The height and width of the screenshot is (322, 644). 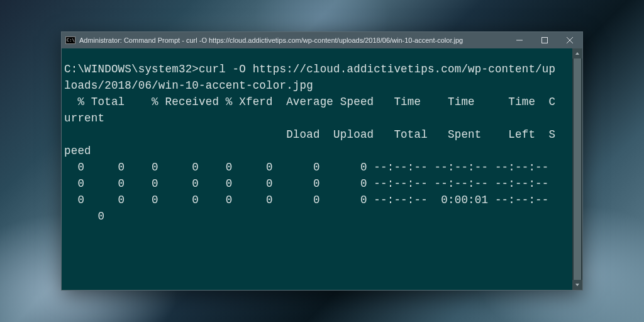 What do you see at coordinates (577, 53) in the screenshot?
I see `scroll-up-button` at bounding box center [577, 53].